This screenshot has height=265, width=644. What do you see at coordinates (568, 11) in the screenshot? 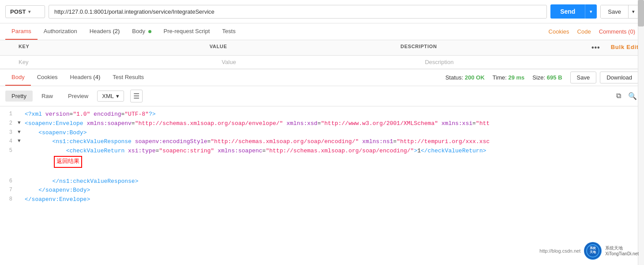
I see `send-button: Send` at bounding box center [568, 11].